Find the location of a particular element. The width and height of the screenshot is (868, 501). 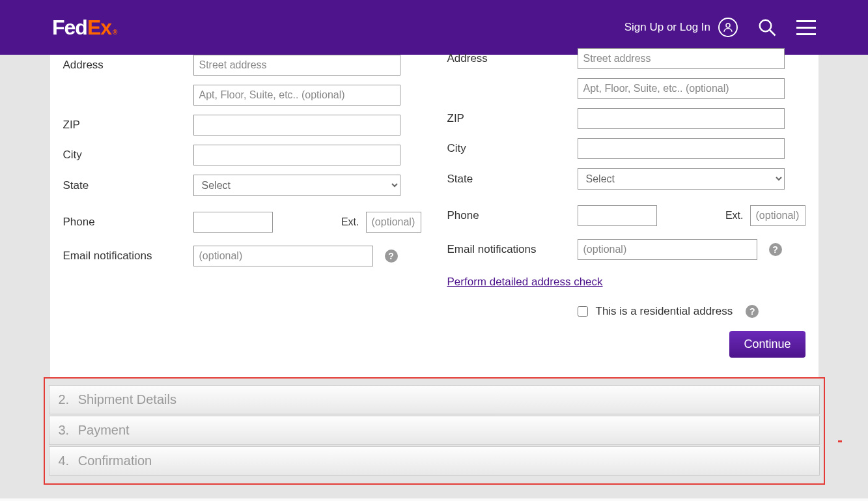

to-street2-input is located at coordinates (681, 89).